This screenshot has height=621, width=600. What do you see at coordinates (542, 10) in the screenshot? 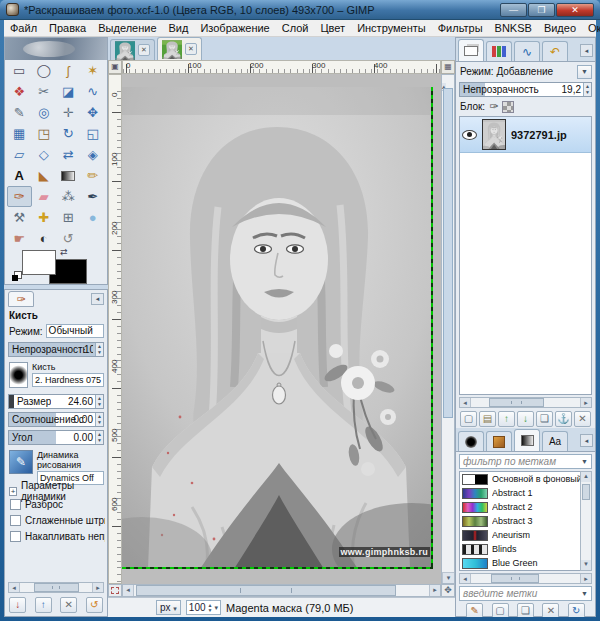
I see `maximize-button: ❐` at bounding box center [542, 10].